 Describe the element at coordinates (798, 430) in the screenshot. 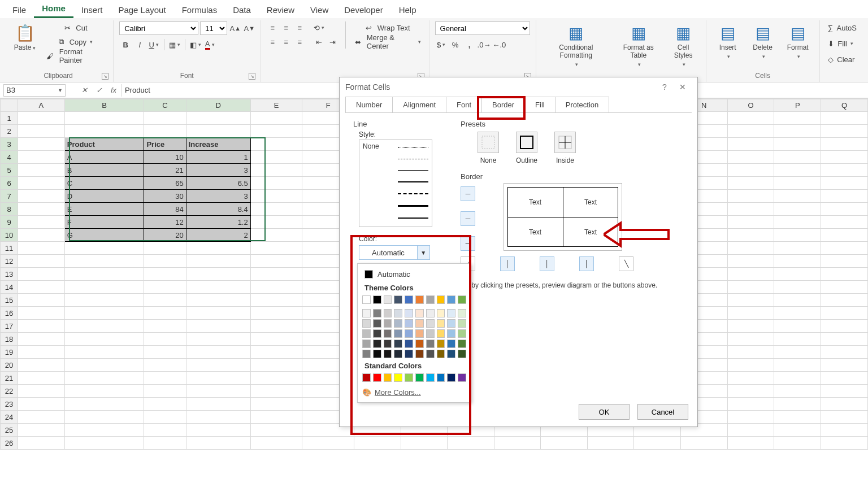

I see `cell-P25` at that location.